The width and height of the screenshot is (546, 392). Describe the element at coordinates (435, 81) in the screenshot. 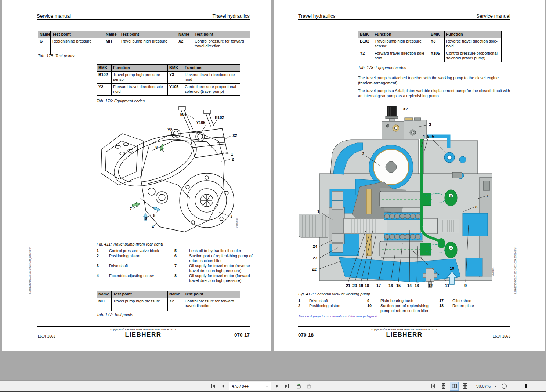

I see `body-paragraph: The travel pump is attached together wit…` at that location.